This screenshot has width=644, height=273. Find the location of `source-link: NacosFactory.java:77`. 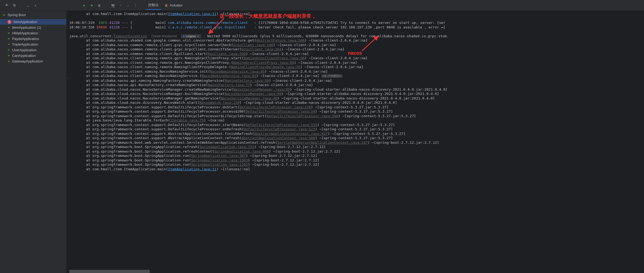

source-link: NacosFactory.java:77 is located at coordinates (229, 85).